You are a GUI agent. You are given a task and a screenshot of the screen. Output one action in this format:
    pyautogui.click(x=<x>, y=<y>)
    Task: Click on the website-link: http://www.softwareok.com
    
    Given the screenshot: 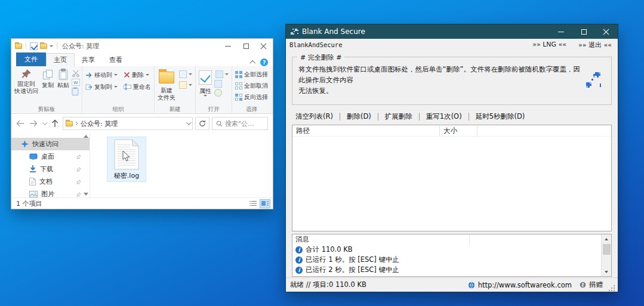 What is the action you would take?
    pyautogui.click(x=525, y=285)
    